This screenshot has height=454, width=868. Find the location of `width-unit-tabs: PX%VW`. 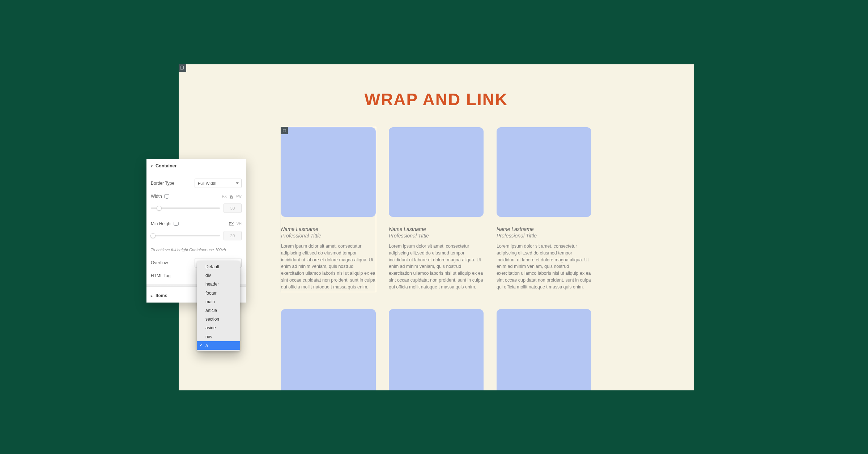

width-unit-tabs: PX%VW is located at coordinates (232, 197).